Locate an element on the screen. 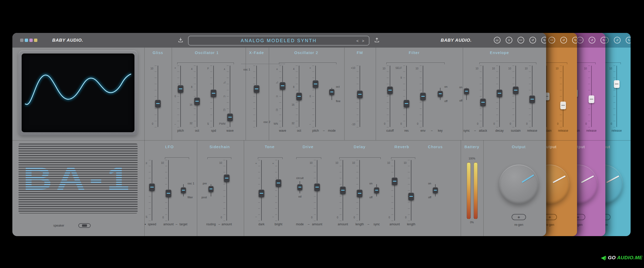  xfade-slider-track is located at coordinates (257, 96).